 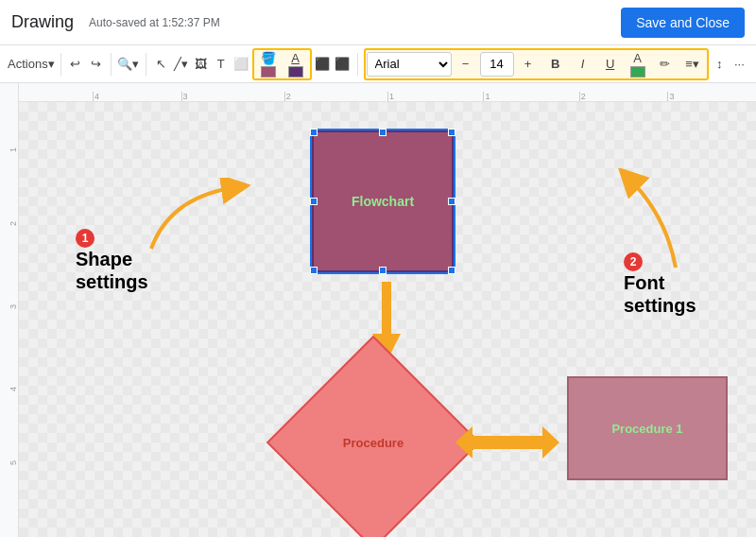 I want to click on handle-bot-right, so click(x=452, y=270).